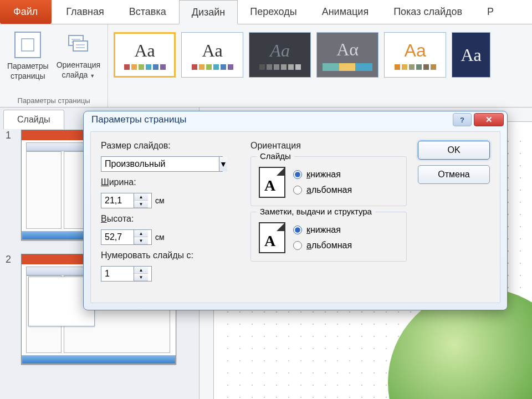  Describe the element at coordinates (329, 181) in the screenshot. I see `orientation-slides-group: Слайды A книжная альбомная` at that location.